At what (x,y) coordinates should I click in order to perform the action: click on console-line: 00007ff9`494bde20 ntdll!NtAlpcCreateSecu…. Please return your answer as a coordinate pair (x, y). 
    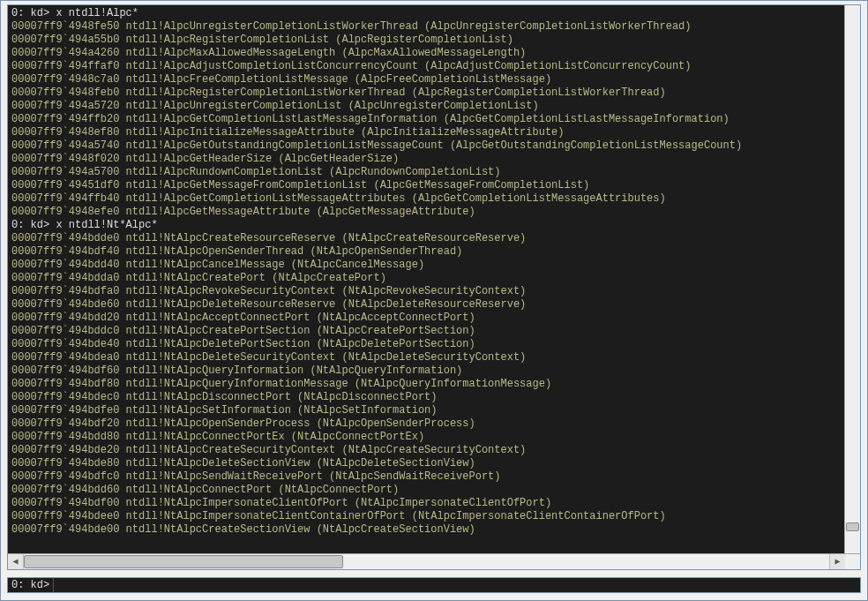
    Looking at the image, I should click on (434, 450).